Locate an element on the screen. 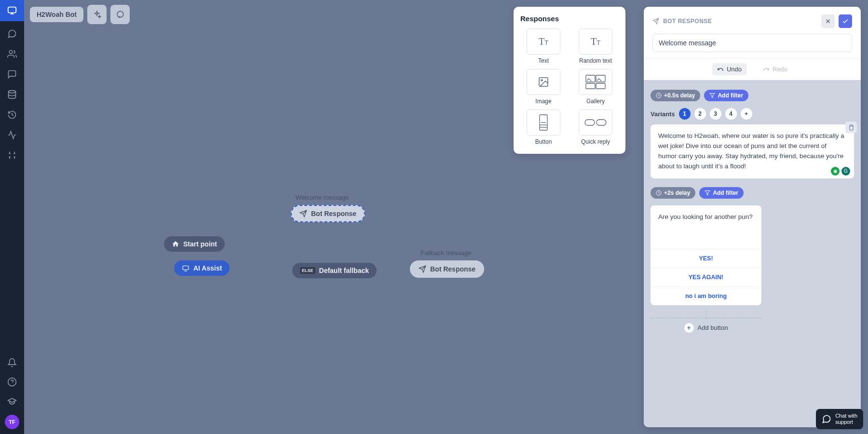 This screenshot has height=434, width=868. response-type-quick-reply: Quick reply is located at coordinates (596, 127).